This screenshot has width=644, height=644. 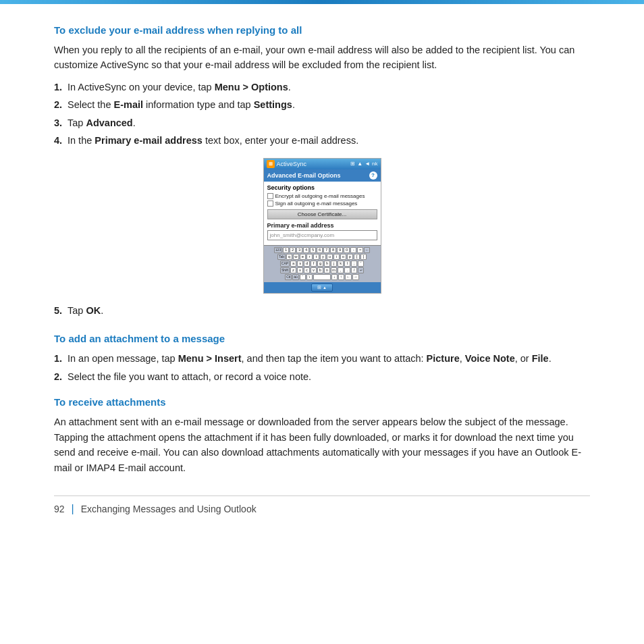 What do you see at coordinates (323, 263) in the screenshot?
I see `ds-keyboard: 123 1 2 3 4 5 6 7 8 9 0 - = ← Tab q w e` at bounding box center [323, 263].